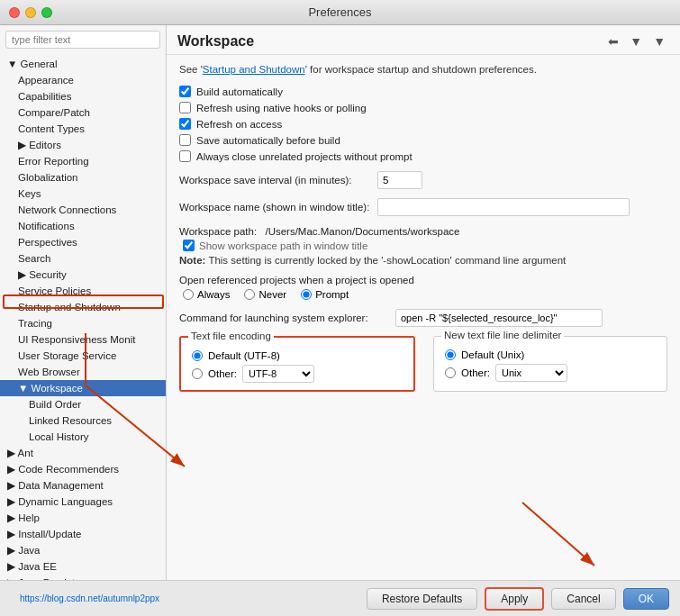  What do you see at coordinates (287, 318) in the screenshot?
I see `command-label: Command for launching system explorer:` at bounding box center [287, 318].